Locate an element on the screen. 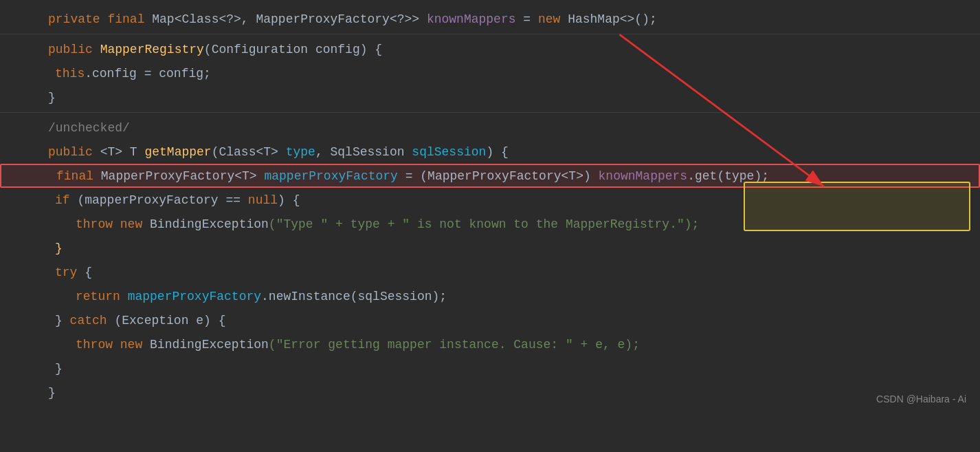  code-line-8: if (mapperProxyFactory == null ) { is located at coordinates (490, 200).